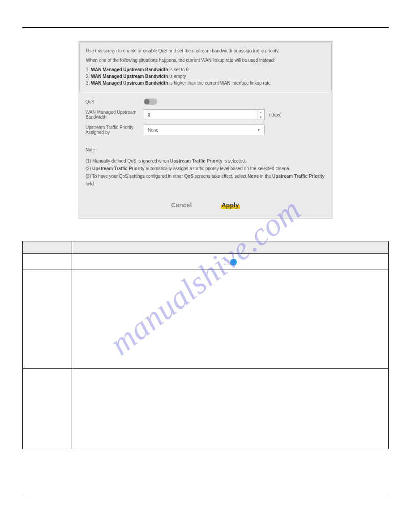  Describe the element at coordinates (177, 76) in the screenshot. I see `cond2-suffix: is empty` at that location.